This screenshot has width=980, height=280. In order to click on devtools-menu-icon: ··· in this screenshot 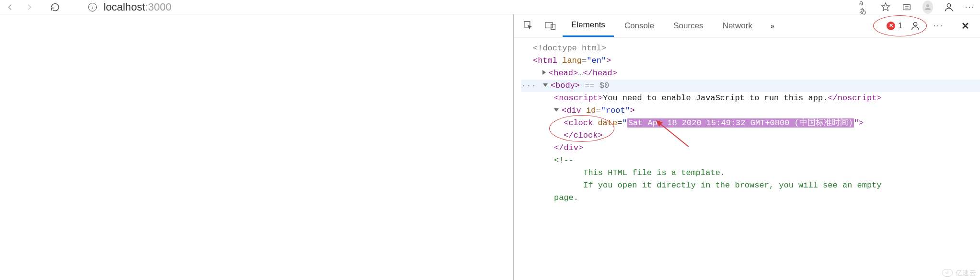, I will do `click(938, 26)`.